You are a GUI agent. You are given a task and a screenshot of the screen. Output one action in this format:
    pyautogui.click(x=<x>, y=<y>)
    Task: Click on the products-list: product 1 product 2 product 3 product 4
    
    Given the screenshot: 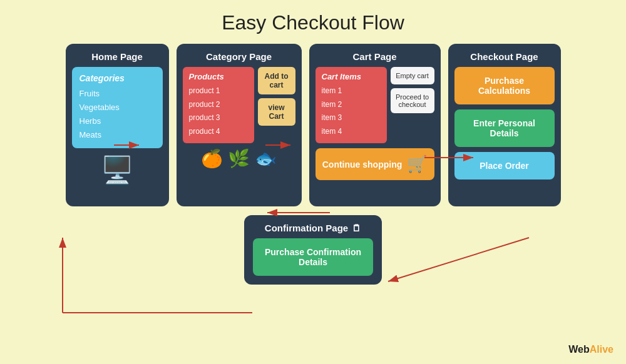 What is the action you would take?
    pyautogui.click(x=218, y=111)
    